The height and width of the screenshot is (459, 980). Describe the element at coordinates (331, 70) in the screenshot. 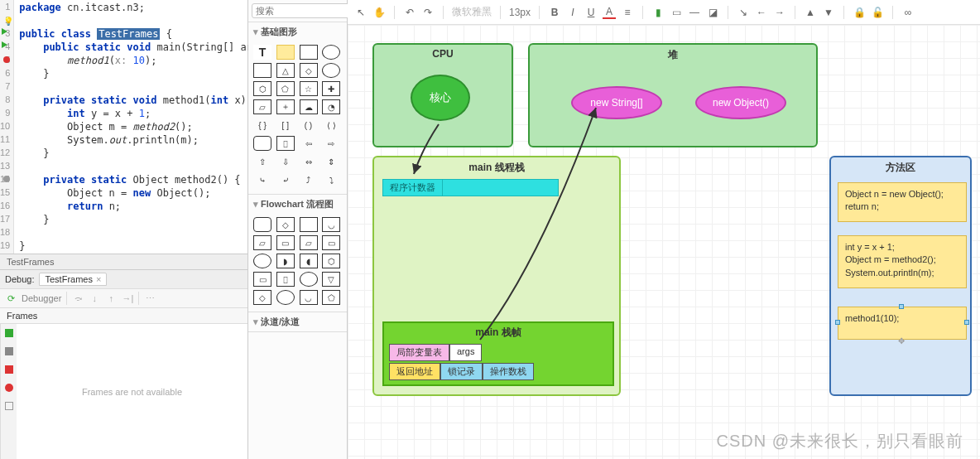

I see `shape-circle` at that location.